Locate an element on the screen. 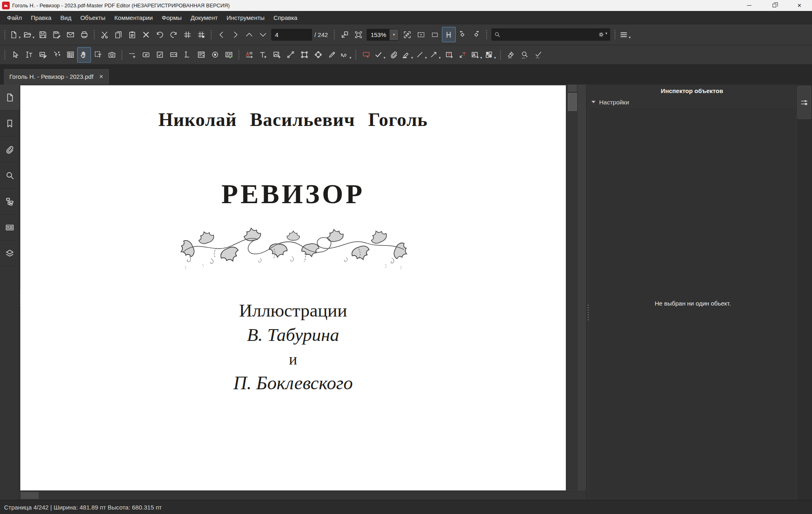 This screenshot has width=812, height=514. link-tool-button is located at coordinates (132, 55).